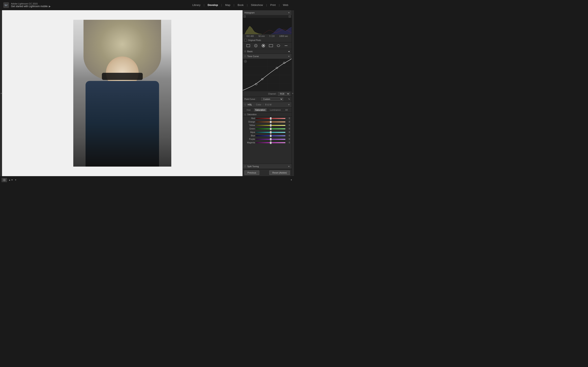 The width and height of the screenshot is (588, 367). What do you see at coordinates (267, 167) in the screenshot?
I see `split-toning-section: Split Toning ▼` at bounding box center [267, 167].